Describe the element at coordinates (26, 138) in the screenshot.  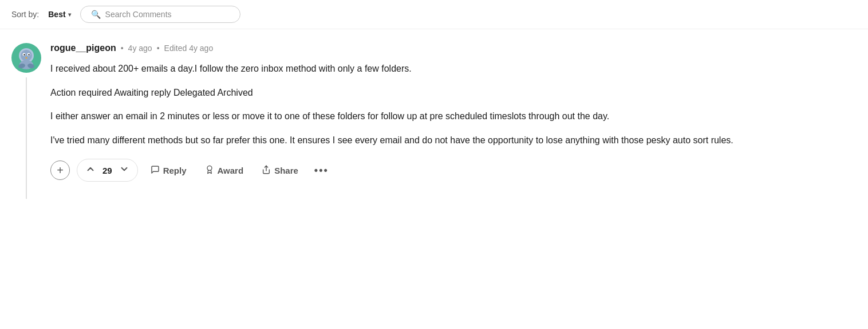
I see `thread-line` at that location.